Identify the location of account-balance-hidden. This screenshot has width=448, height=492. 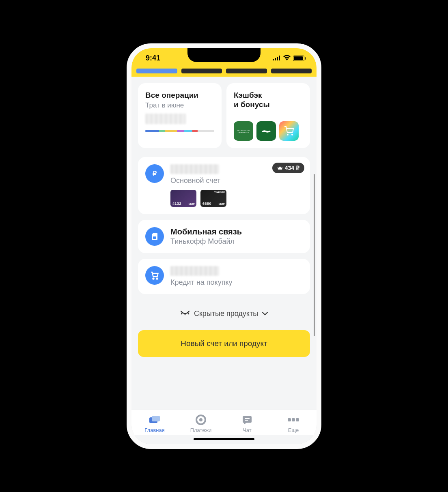
(195, 169).